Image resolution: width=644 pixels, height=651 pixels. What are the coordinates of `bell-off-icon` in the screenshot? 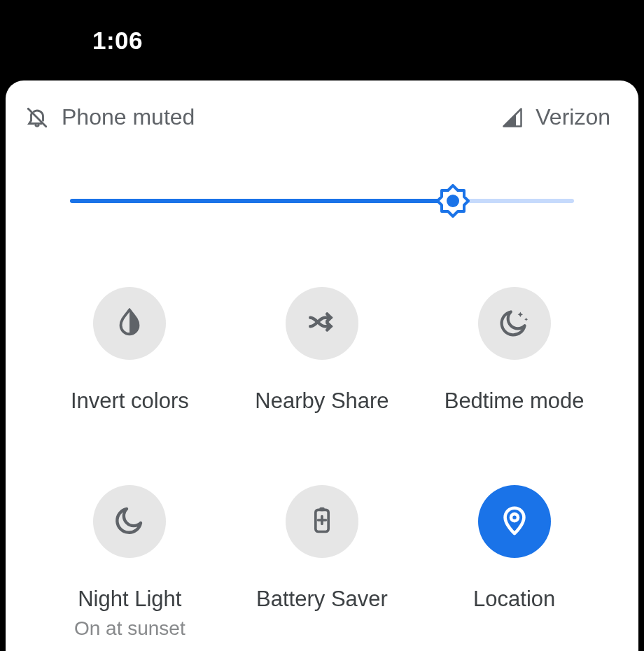 It's located at (37, 118).